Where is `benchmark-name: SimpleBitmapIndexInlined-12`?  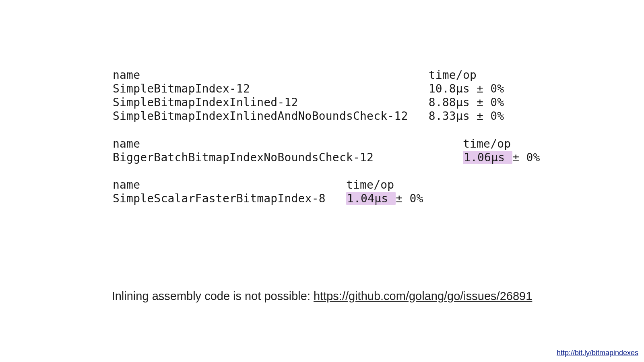
benchmark-name: SimpleBitmapIndexInlined-12 is located at coordinates (270, 102).